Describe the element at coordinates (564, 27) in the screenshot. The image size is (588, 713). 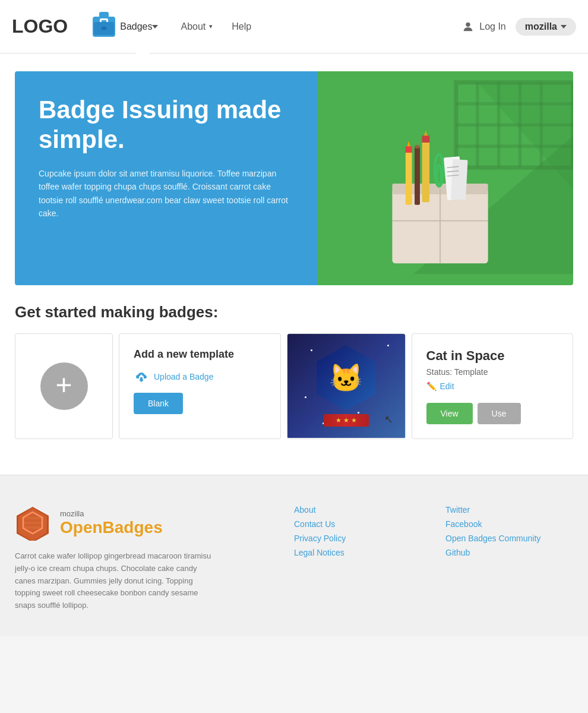
I see `mozilla-chevron-icon` at that location.